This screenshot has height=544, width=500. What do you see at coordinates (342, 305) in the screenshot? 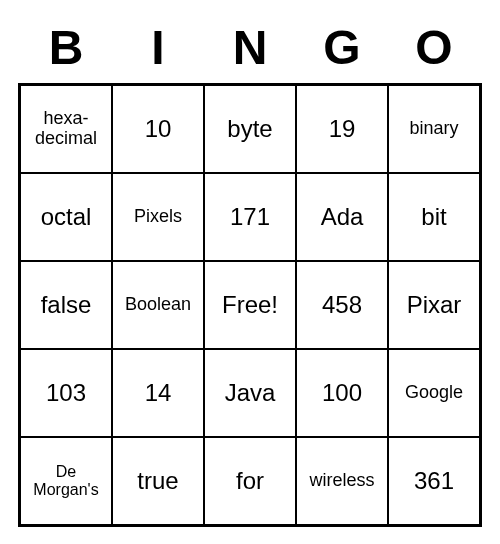
I see `bingo-cell: 458` at bounding box center [342, 305].